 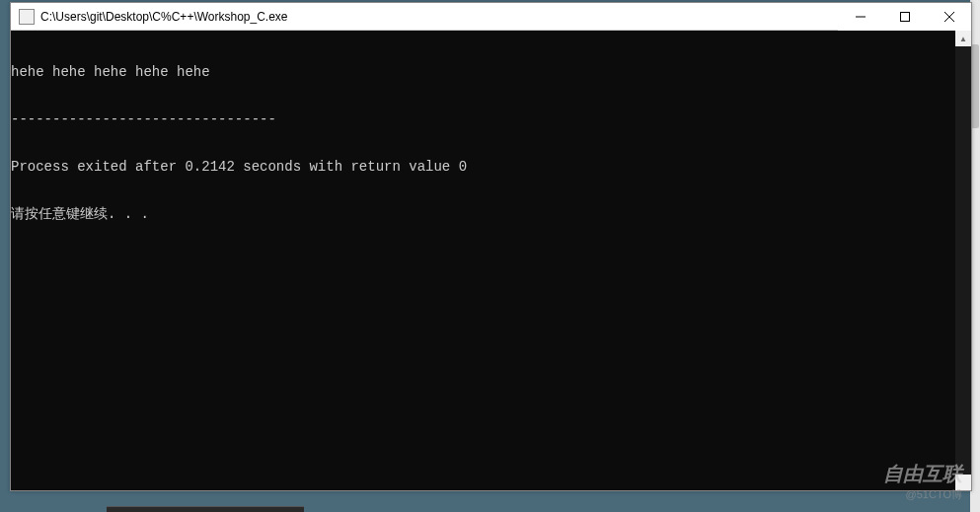 I want to click on console-line: 请按任意键继续. . ., so click(x=484, y=214).